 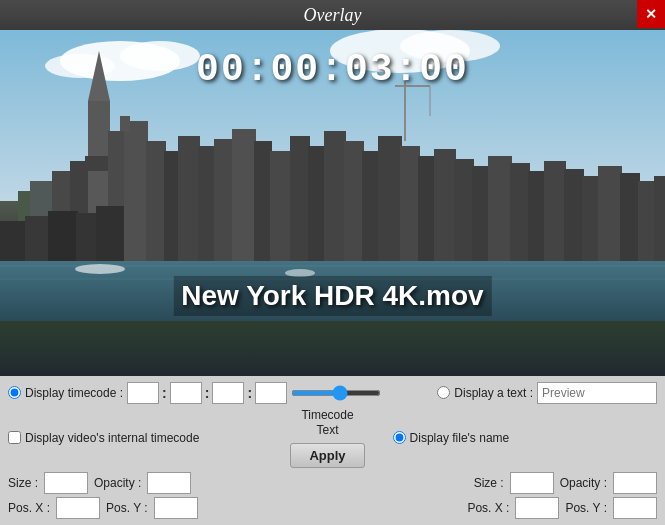 I want to click on right-opacity-input: 50, so click(x=635, y=483).